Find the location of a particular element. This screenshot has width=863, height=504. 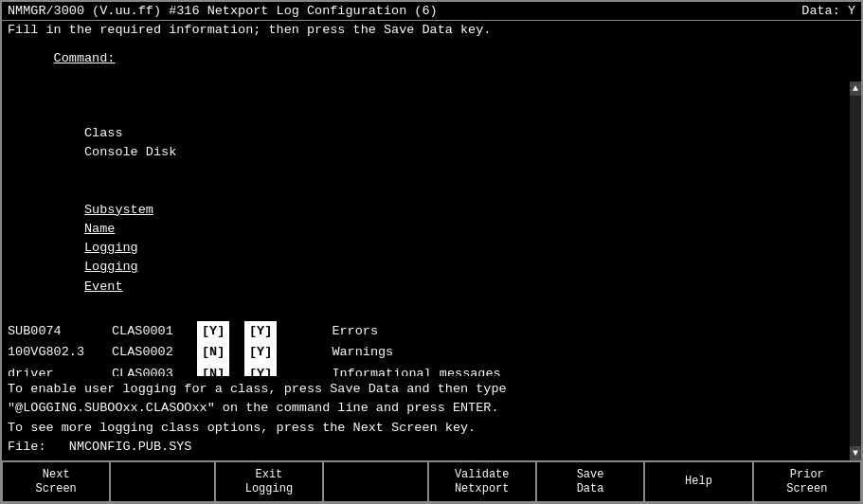

cell-subsystem: SUB0074 is located at coordinates (60, 332).